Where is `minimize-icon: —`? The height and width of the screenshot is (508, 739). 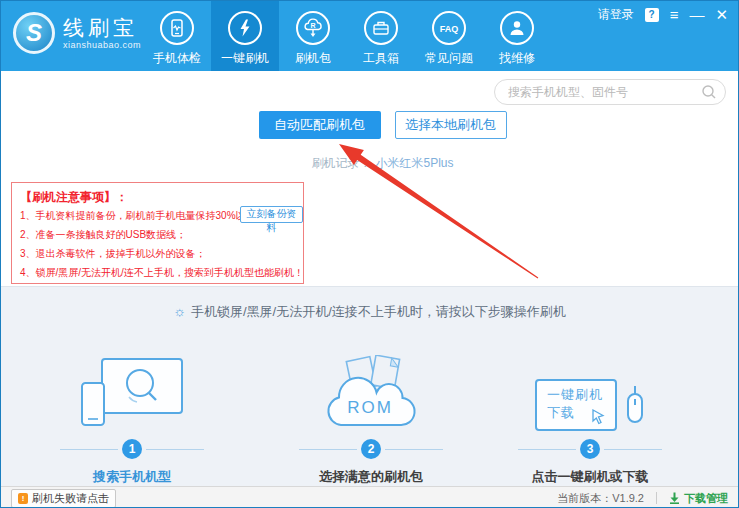 minimize-icon: — is located at coordinates (696, 15).